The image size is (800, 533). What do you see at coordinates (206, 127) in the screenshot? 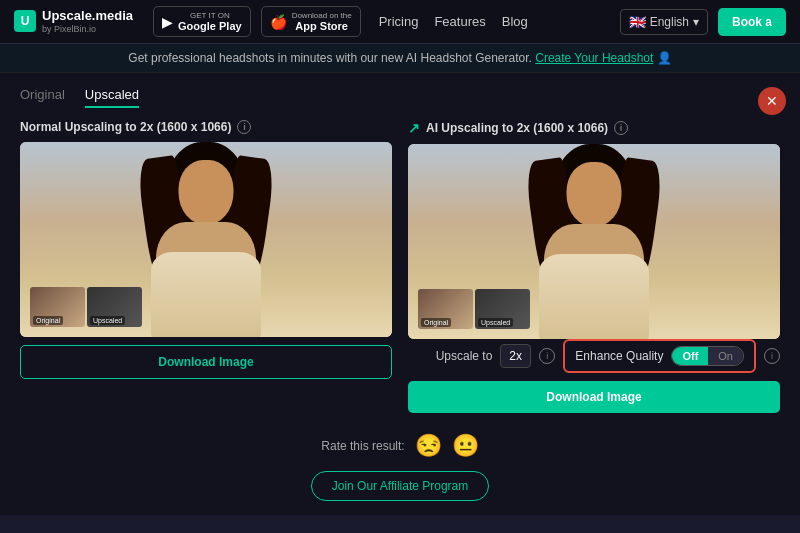
I see `left-panel-title: Normal Upscaling to 2x (1600 x 1066) i` at bounding box center [206, 127].